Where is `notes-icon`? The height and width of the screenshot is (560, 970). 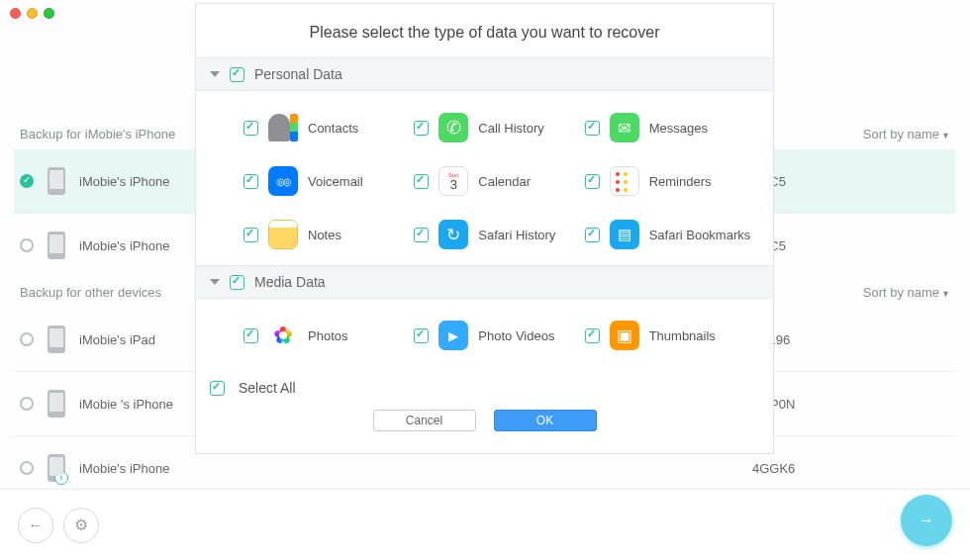
notes-icon is located at coordinates (283, 234).